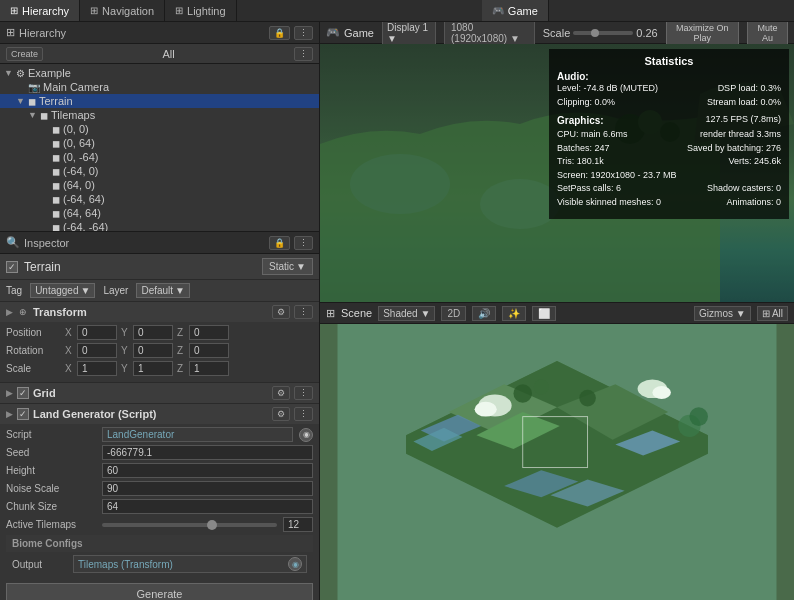 The width and height of the screenshot is (794, 600). What do you see at coordinates (557, 33) in the screenshot?
I see `game-header: 🎮 Game Display 1 ▼ 1080 (1920x1080) ▼ Sc…` at bounding box center [557, 33].